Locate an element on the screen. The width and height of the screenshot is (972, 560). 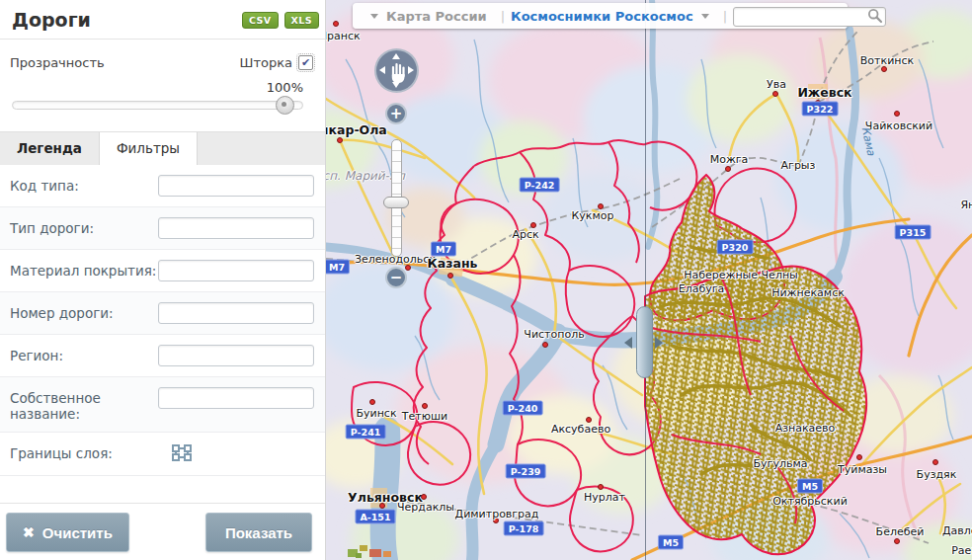
zoom-slider-handle is located at coordinates (396, 202).